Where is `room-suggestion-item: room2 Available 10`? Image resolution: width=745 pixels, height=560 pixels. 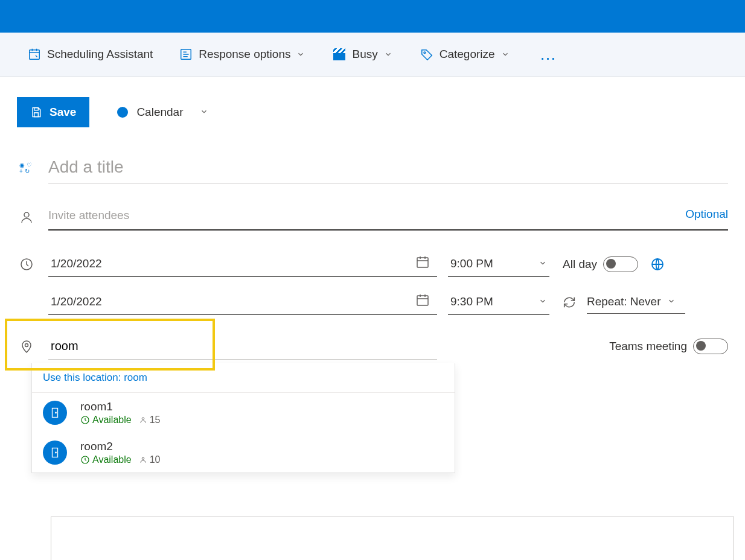 room-suggestion-item: room2 Available 10 is located at coordinates (243, 453).